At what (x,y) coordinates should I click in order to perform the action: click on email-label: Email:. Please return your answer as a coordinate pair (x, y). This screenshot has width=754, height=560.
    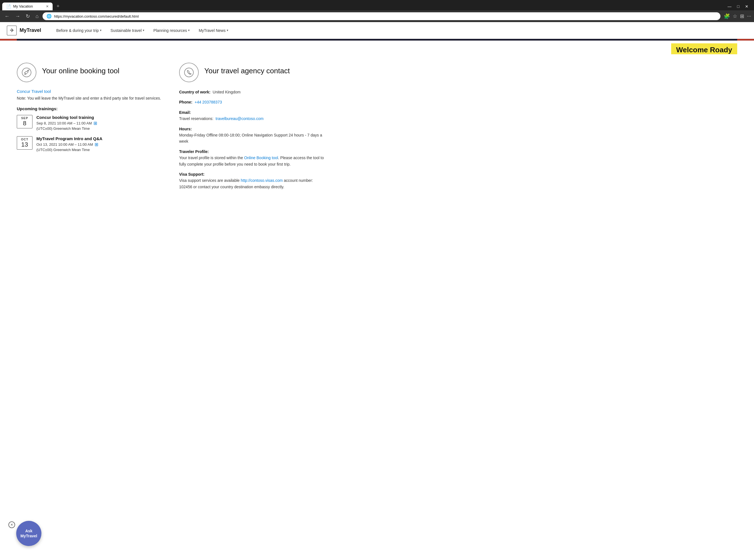
    Looking at the image, I should click on (185, 113).